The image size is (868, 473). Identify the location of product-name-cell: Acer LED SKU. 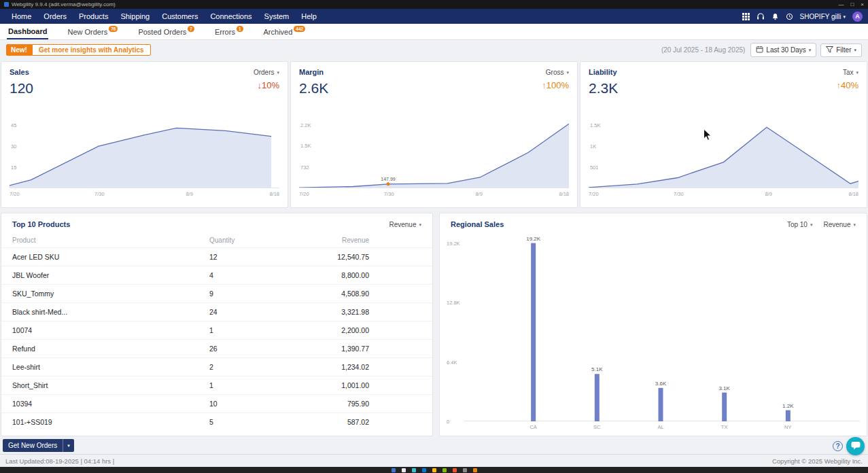
(111, 257).